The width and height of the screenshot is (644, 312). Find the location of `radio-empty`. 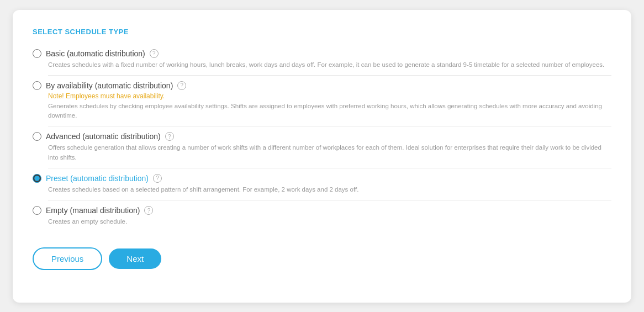

radio-empty is located at coordinates (37, 210).